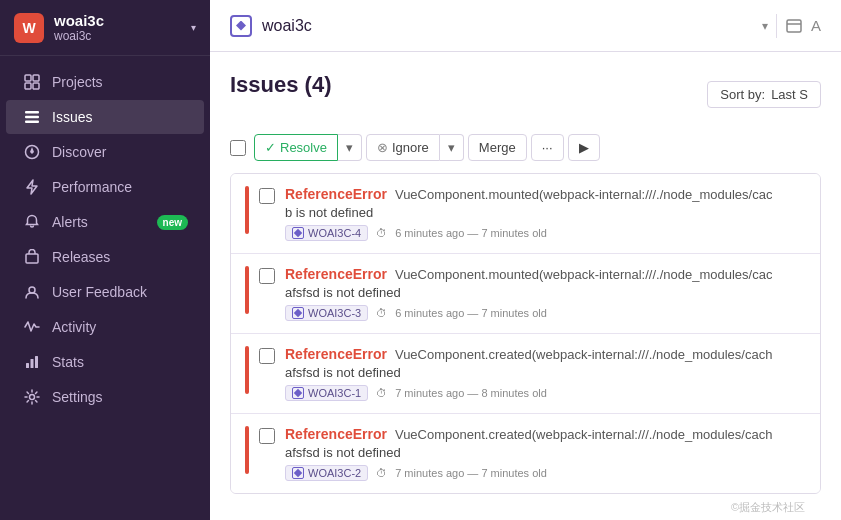  I want to click on ignore-button: ⊗ Ignore, so click(403, 148).